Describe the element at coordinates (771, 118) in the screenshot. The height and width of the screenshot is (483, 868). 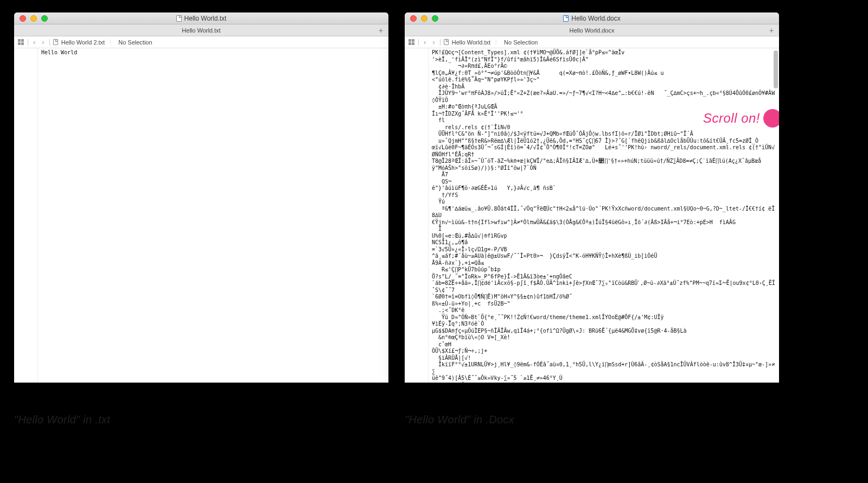
I see `annotation-marker-icon` at that location.